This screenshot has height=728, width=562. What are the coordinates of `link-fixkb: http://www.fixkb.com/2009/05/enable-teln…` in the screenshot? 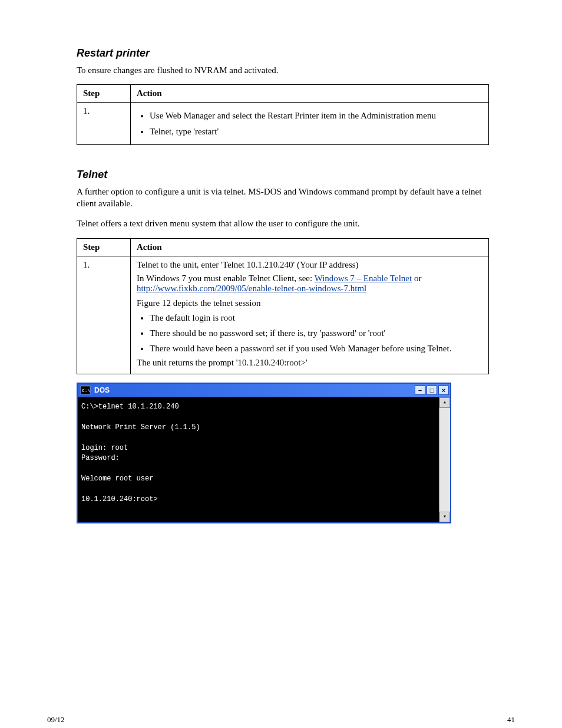 It's located at (252, 288).